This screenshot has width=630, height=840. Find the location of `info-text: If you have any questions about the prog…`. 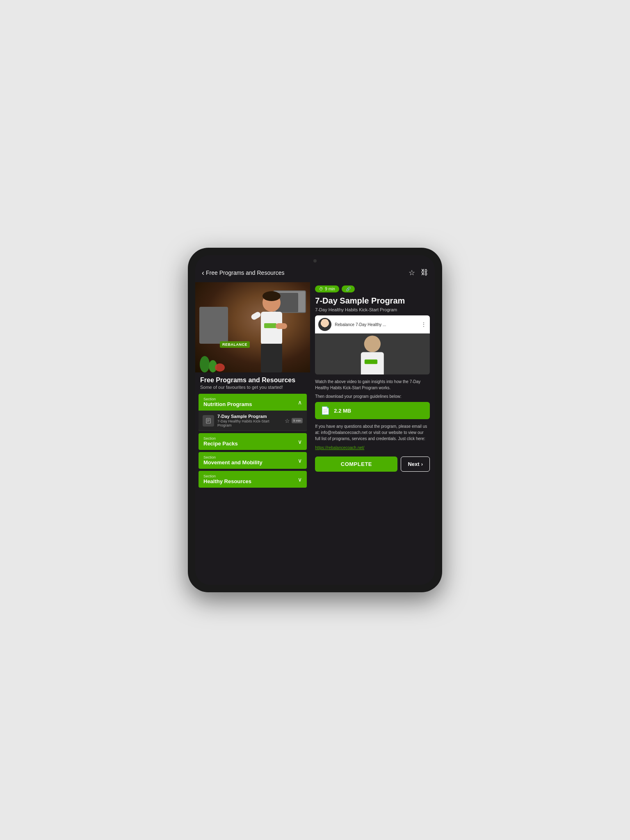

info-text: If you have any questions about the prog… is located at coordinates (372, 432).